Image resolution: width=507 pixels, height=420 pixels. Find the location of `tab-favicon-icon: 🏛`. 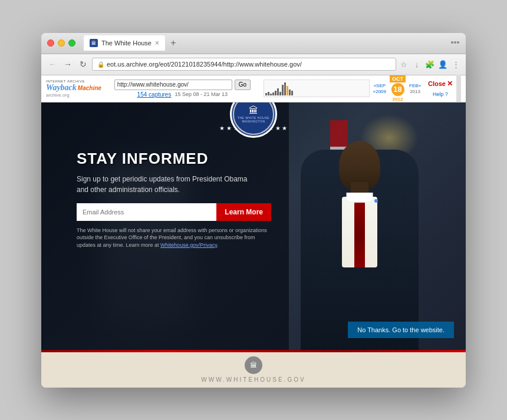

tab-favicon-icon: 🏛 is located at coordinates (94, 43).